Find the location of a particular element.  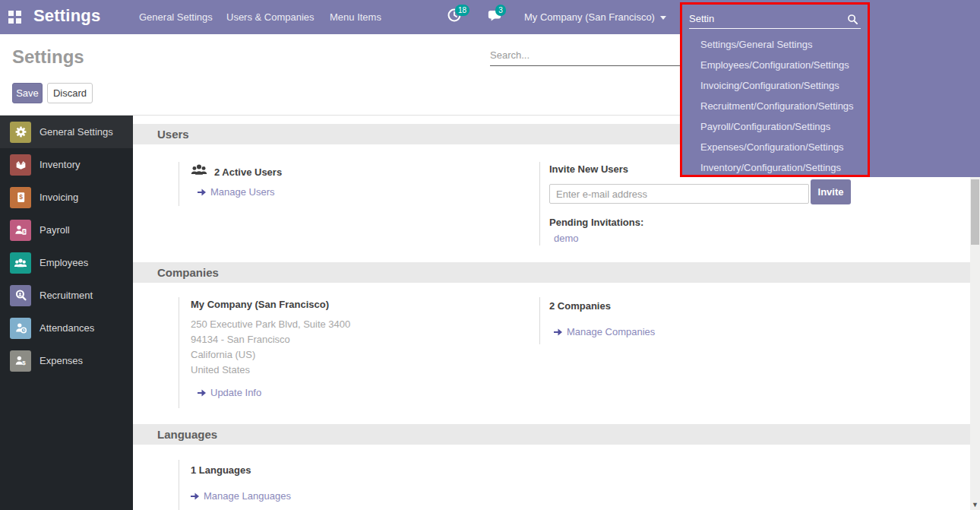

recruitment-icon is located at coordinates (21, 296).